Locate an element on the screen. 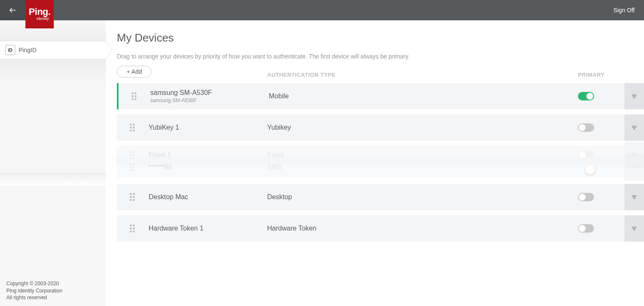  device-name: Hardware Token 1 is located at coordinates (208, 228).